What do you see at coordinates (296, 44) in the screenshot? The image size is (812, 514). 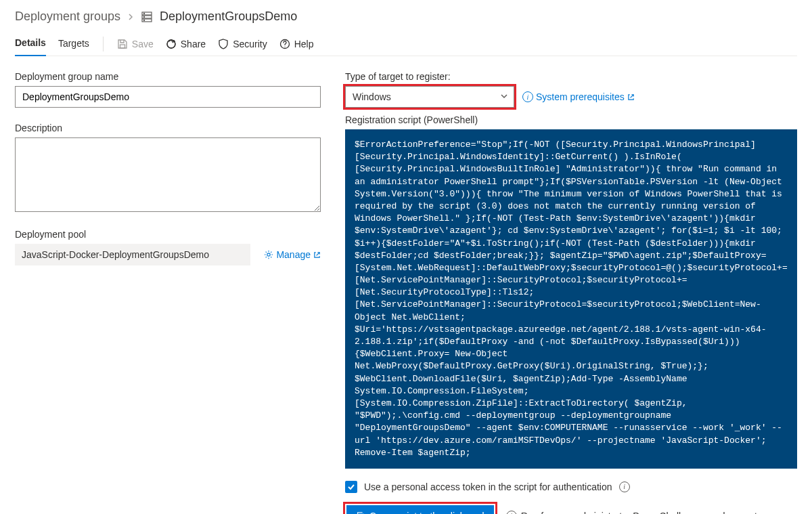 I see `help-button: Help` at bounding box center [296, 44].